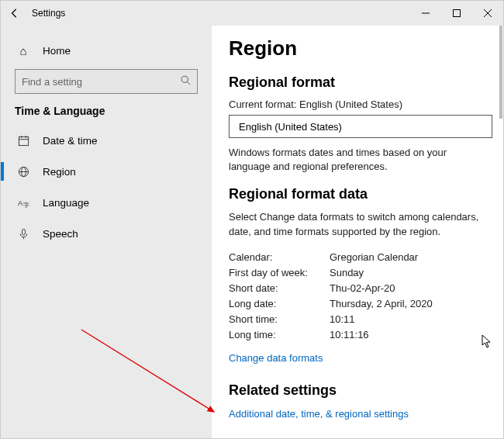  I want to click on dropdown-value: English (United States), so click(290, 127).